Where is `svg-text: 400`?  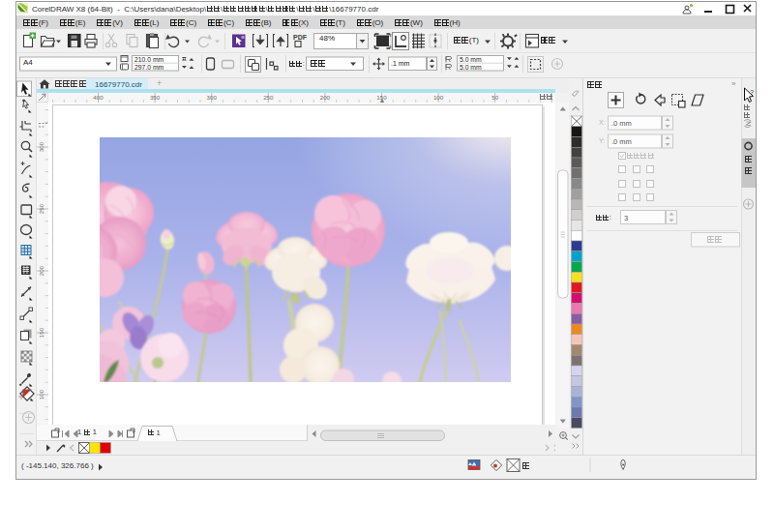 svg-text: 400 is located at coordinates (99, 97).